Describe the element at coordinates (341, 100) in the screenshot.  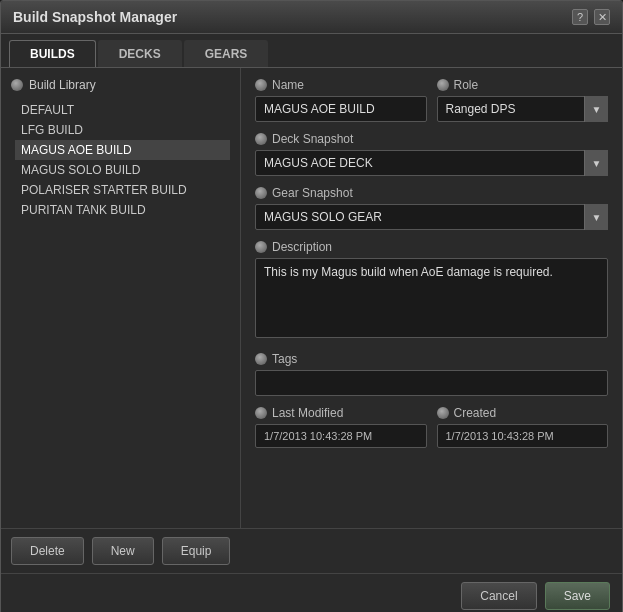
I see `name-group: Name` at that location.